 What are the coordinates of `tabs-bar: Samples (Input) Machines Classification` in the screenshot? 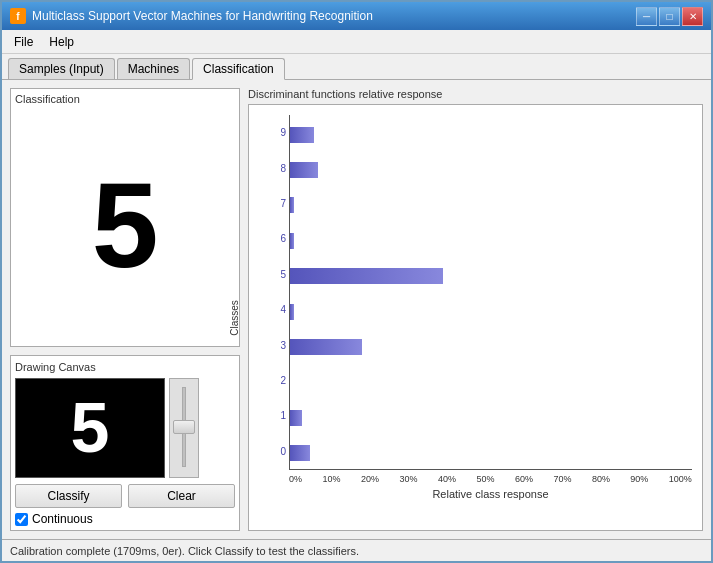 It's located at (356, 67).